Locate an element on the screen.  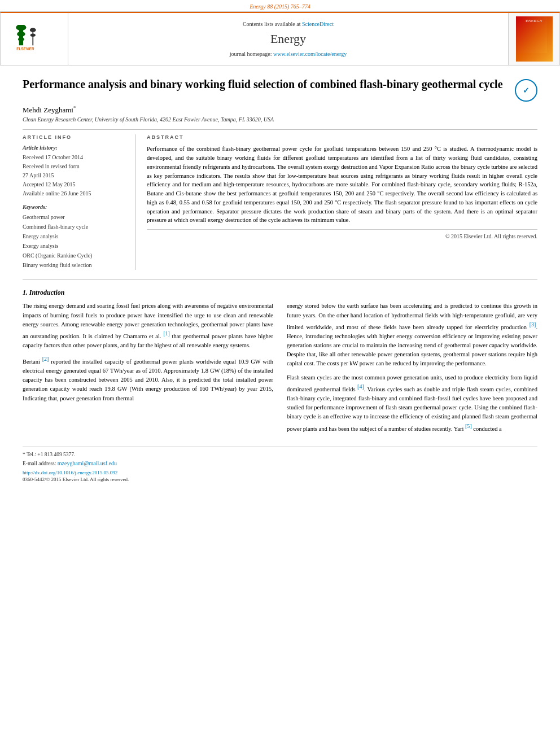
author-sup: * is located at coordinates (75, 108).